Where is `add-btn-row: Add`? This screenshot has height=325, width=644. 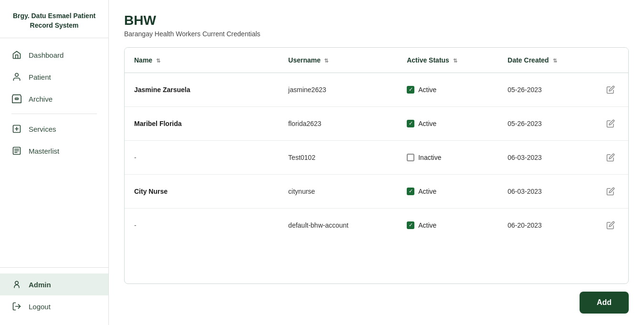 add-btn-row: Add is located at coordinates (376, 303).